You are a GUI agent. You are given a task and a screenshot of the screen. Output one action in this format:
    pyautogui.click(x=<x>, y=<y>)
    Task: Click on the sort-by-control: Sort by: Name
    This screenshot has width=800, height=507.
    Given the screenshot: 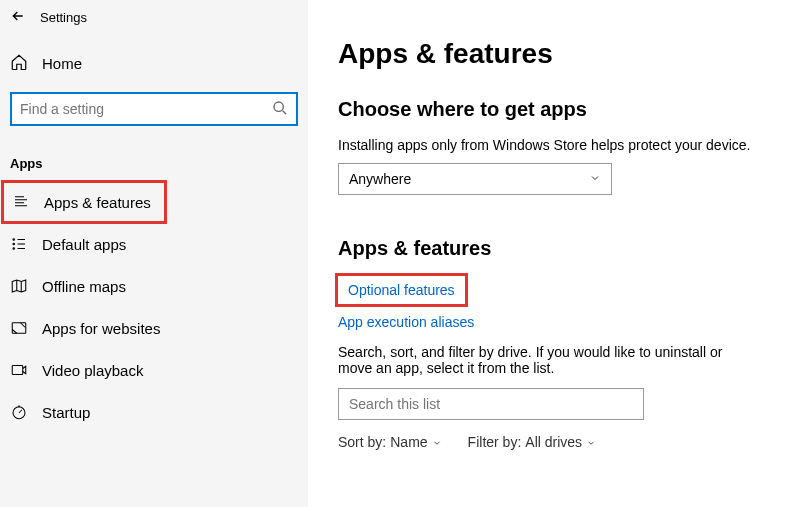 What is the action you would take?
    pyautogui.click(x=390, y=442)
    